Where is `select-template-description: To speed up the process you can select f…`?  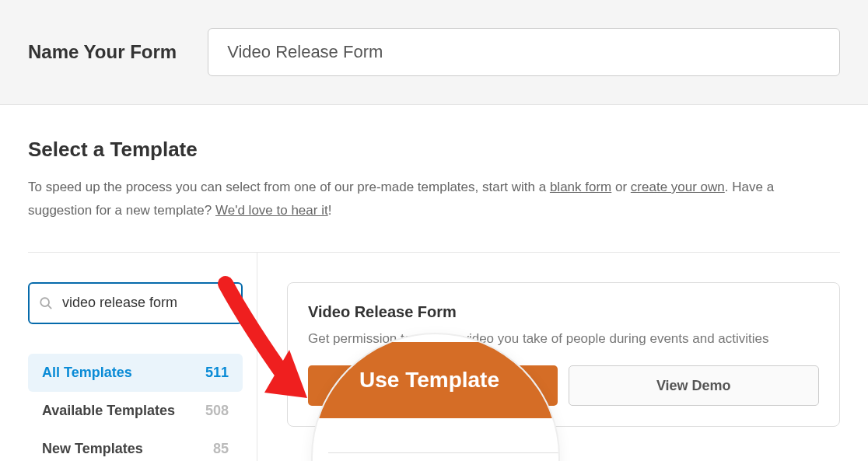
select-template-description: To speed up the process you can select f… is located at coordinates (434, 199).